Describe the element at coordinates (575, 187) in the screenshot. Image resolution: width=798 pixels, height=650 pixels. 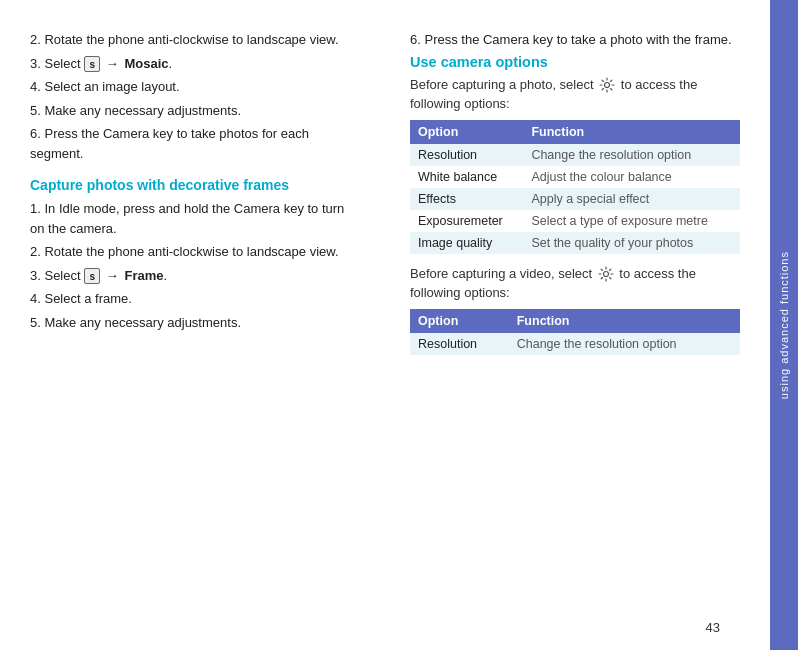
I see `photo-options-table: Option Function Resolution Change the re…` at that location.